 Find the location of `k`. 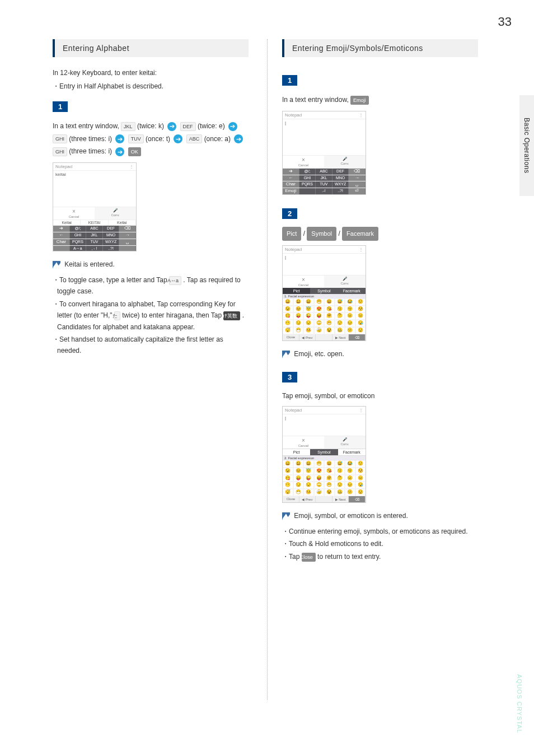

k is located at coordinates (128, 249).